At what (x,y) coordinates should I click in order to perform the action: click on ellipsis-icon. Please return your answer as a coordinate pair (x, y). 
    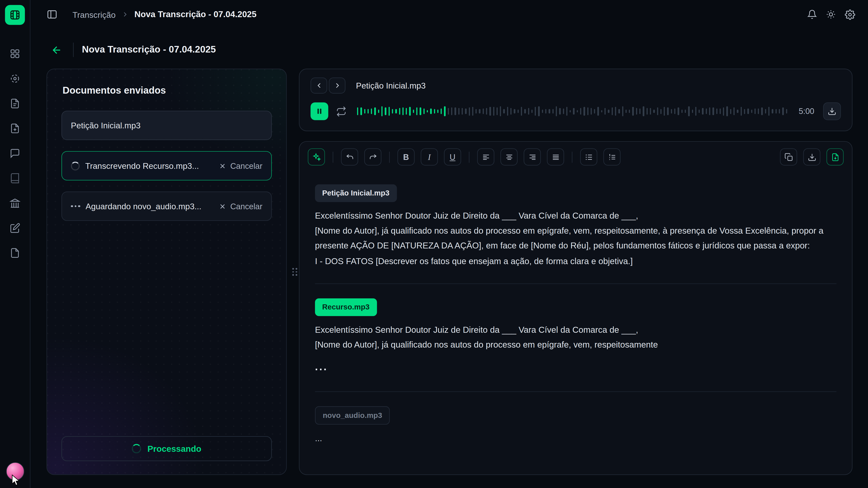
    Looking at the image, I should click on (75, 206).